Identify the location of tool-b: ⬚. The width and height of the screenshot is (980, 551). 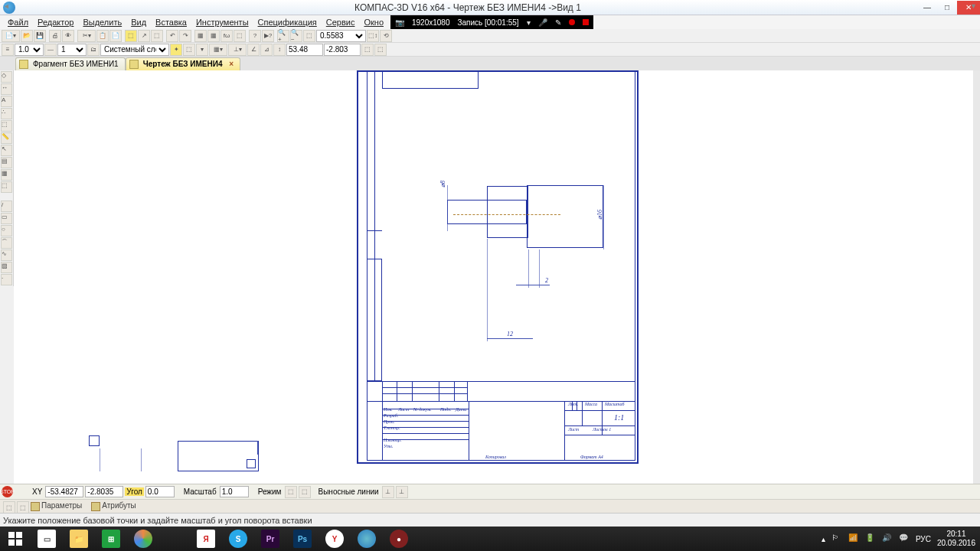
(157, 36).